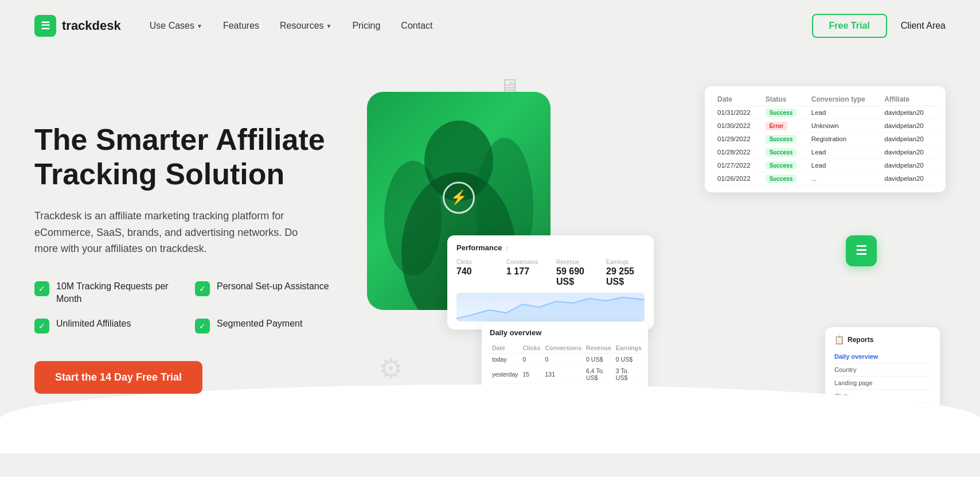 This screenshot has height=477, width=980. Describe the element at coordinates (850, 26) in the screenshot. I see `free-trial-button: Free Trial` at that location.